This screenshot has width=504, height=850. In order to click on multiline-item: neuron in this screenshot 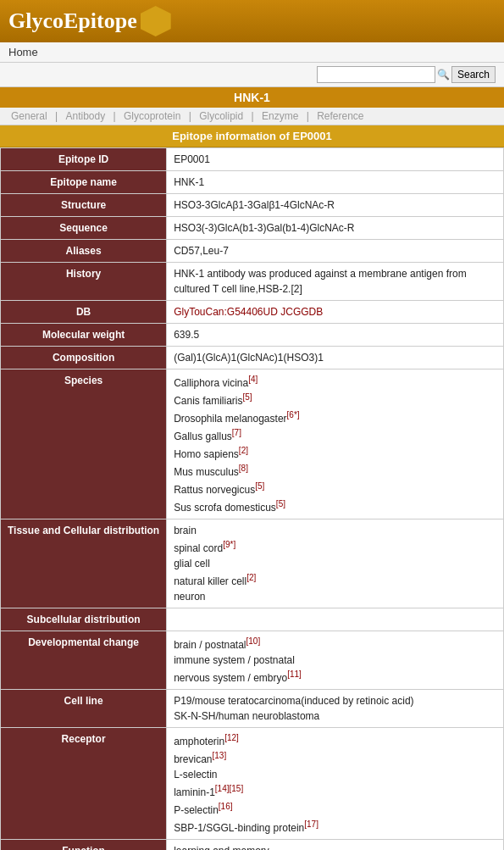, I will do `click(190, 597)`.